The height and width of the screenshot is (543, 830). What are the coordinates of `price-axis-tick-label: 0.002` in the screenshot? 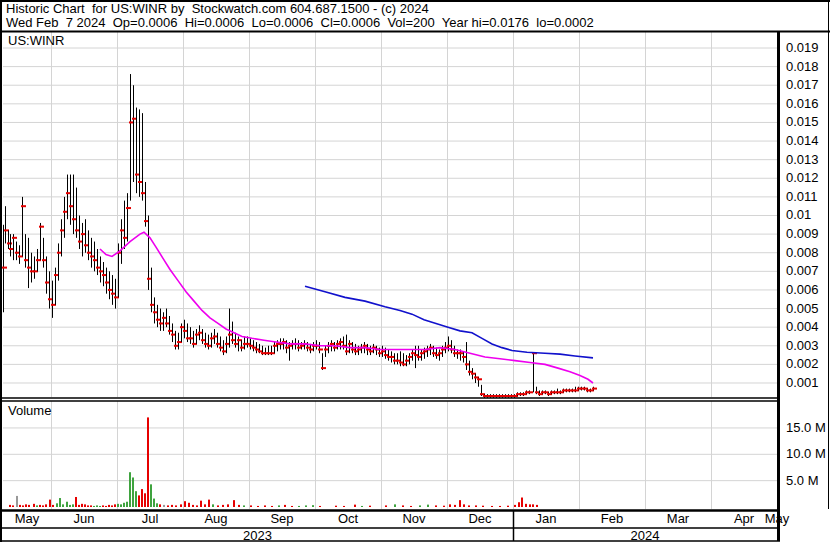 It's located at (802, 364).